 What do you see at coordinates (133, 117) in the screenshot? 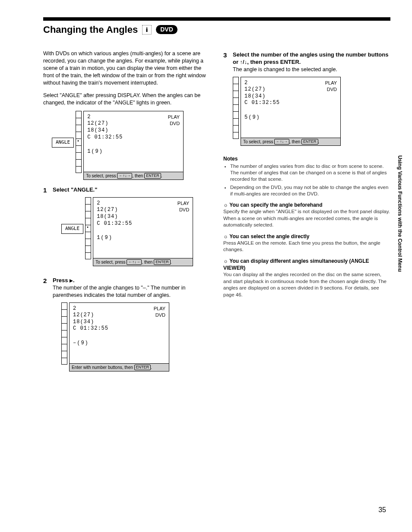
I see `osd-line: 2` at bounding box center [133, 117].